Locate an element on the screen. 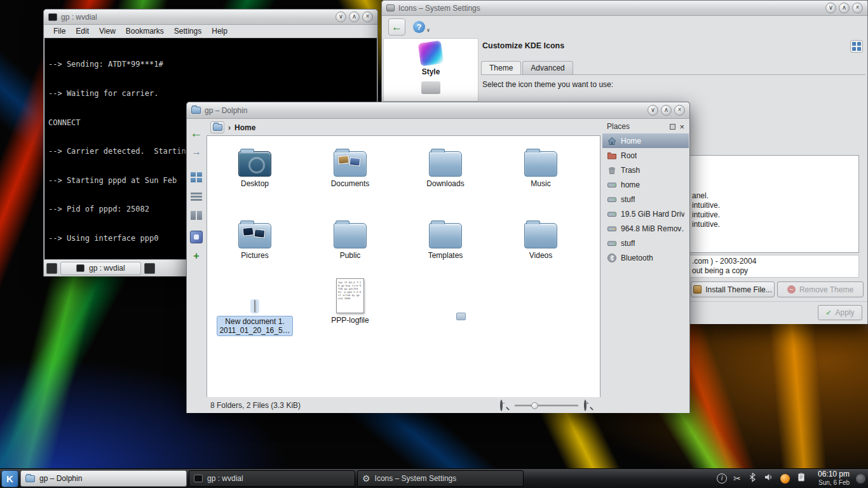 The height and width of the screenshot is (488, 868). network-icon is located at coordinates (785, 479).